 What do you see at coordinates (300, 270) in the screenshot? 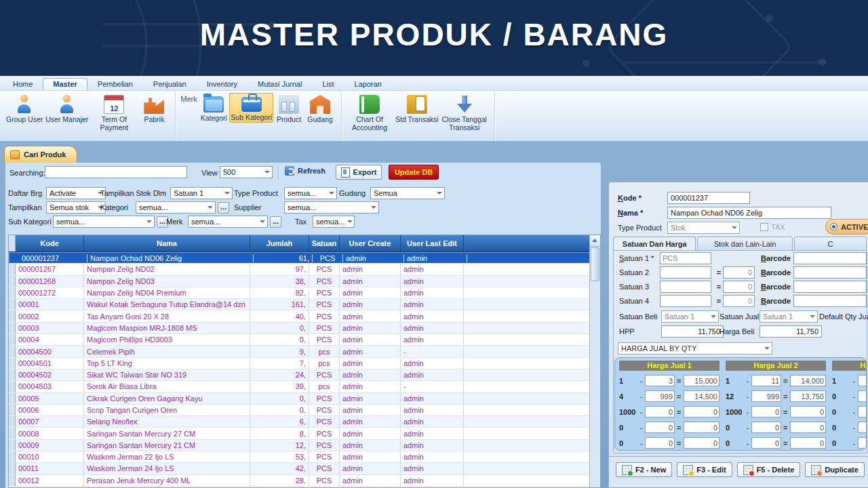
I see `table-row: 000001267Nampan Zelig ND0297,PCSadminadm…` at bounding box center [300, 270].